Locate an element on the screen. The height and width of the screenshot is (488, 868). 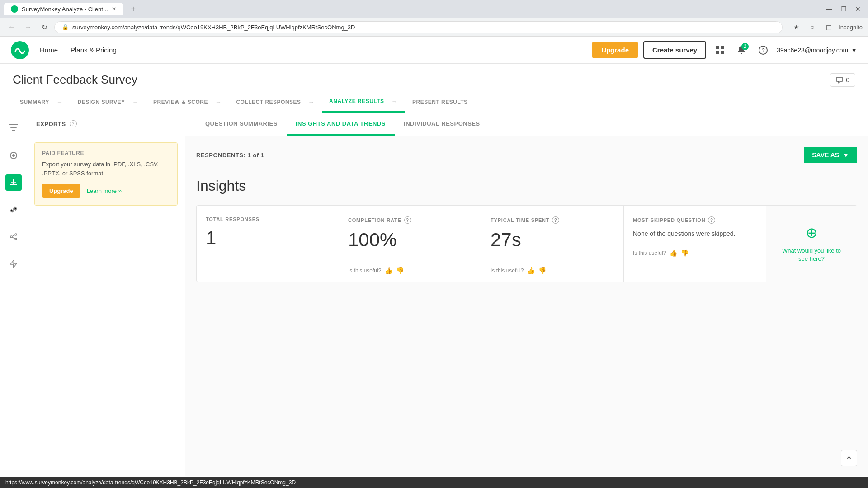
sidebar-filter-icon is located at coordinates (14, 128).